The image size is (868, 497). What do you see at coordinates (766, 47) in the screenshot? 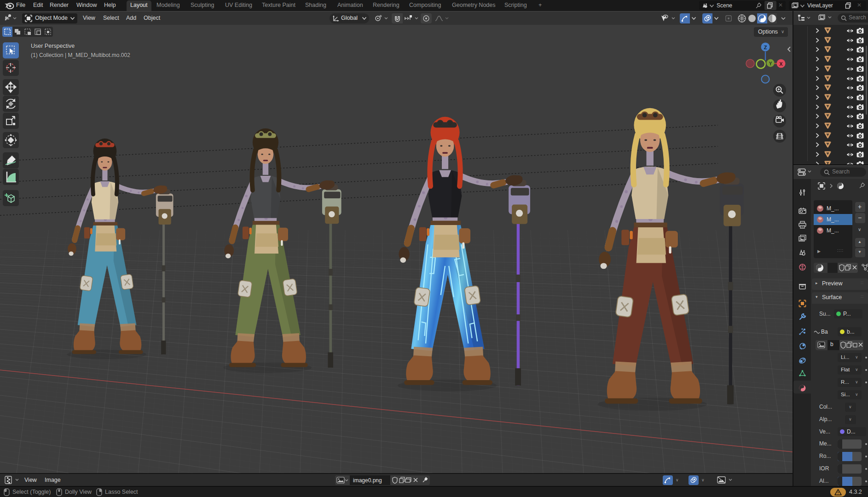
I see `svg-text: Z` at bounding box center [766, 47].